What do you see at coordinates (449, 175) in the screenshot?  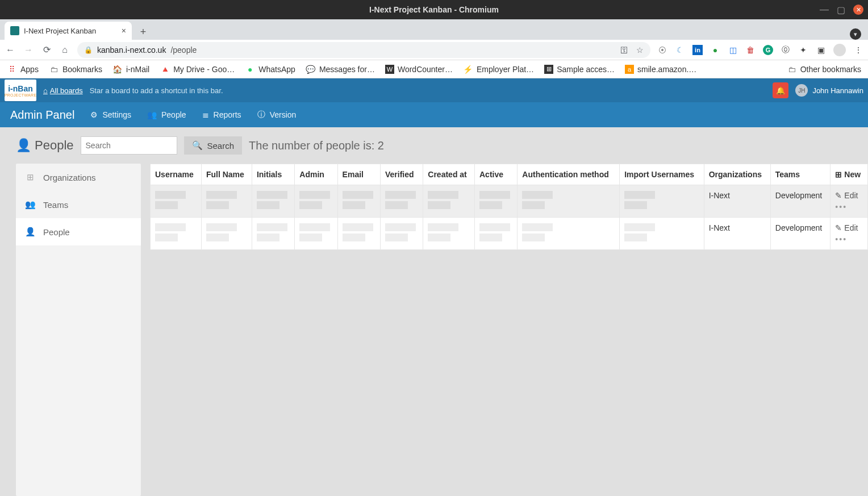 I see `col-created: Created at` at bounding box center [449, 175].